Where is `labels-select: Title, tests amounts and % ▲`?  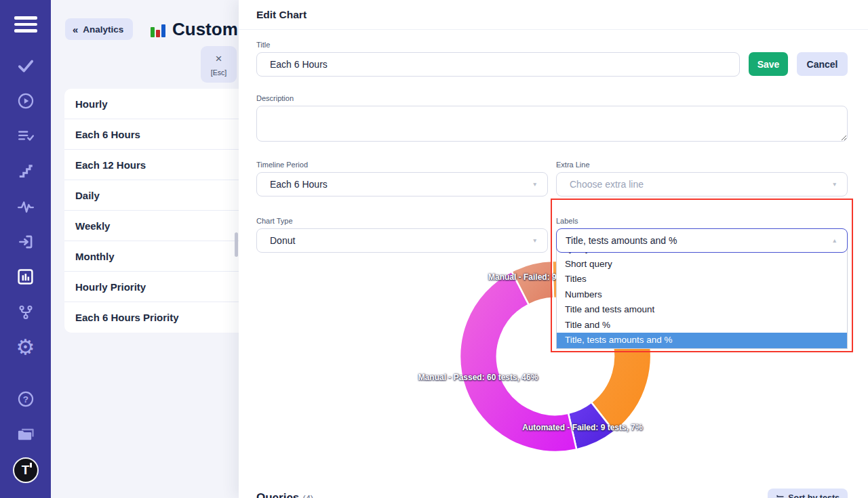
labels-select: Title, tests amounts and % ▲ is located at coordinates (702, 241).